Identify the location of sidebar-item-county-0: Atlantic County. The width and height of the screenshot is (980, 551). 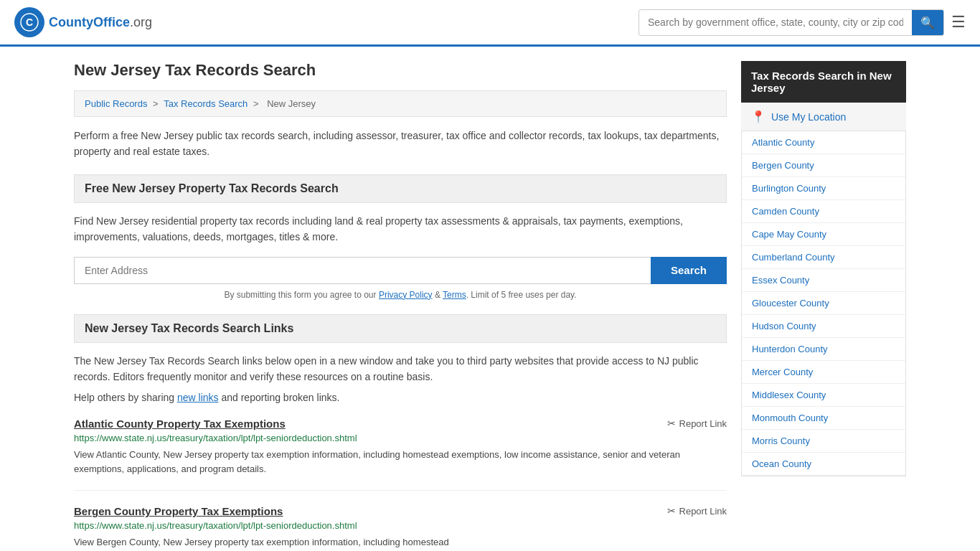
(824, 143).